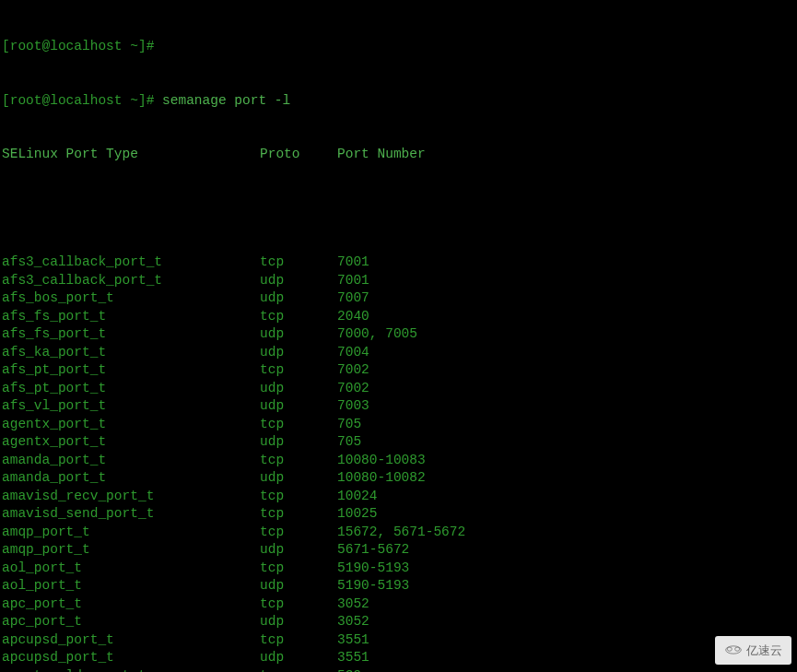 This screenshot has width=797, height=672. I want to click on port-type-cell: afs_pt_port_t, so click(131, 371).